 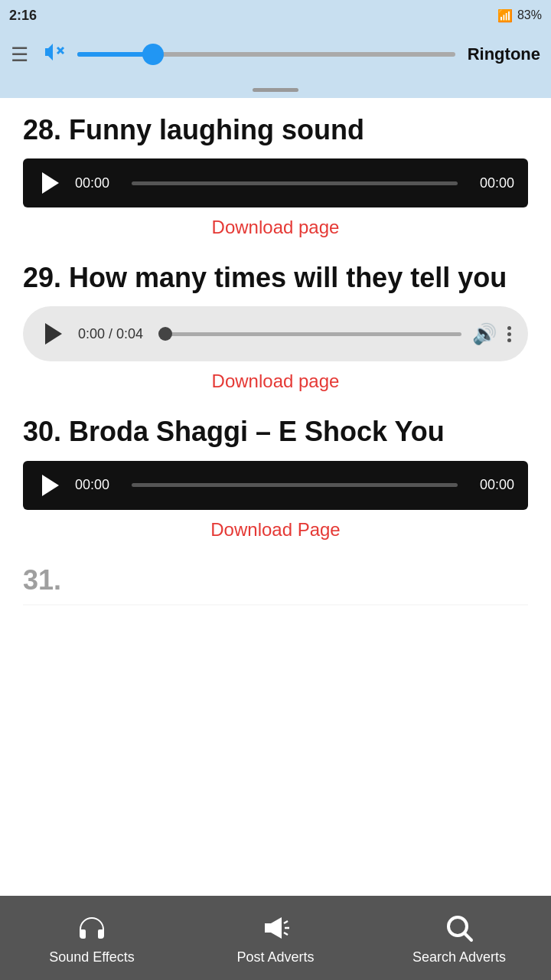 What do you see at coordinates (276, 54) in the screenshot?
I see `header-bar: ☰ Ringtone` at bounding box center [276, 54].